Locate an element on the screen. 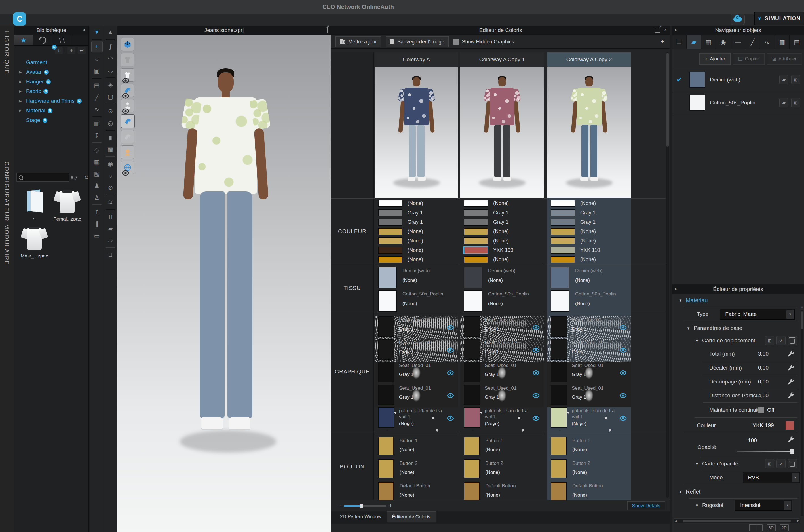 The image size is (804, 532). tool-icon: ▰ is located at coordinates (111, 229).